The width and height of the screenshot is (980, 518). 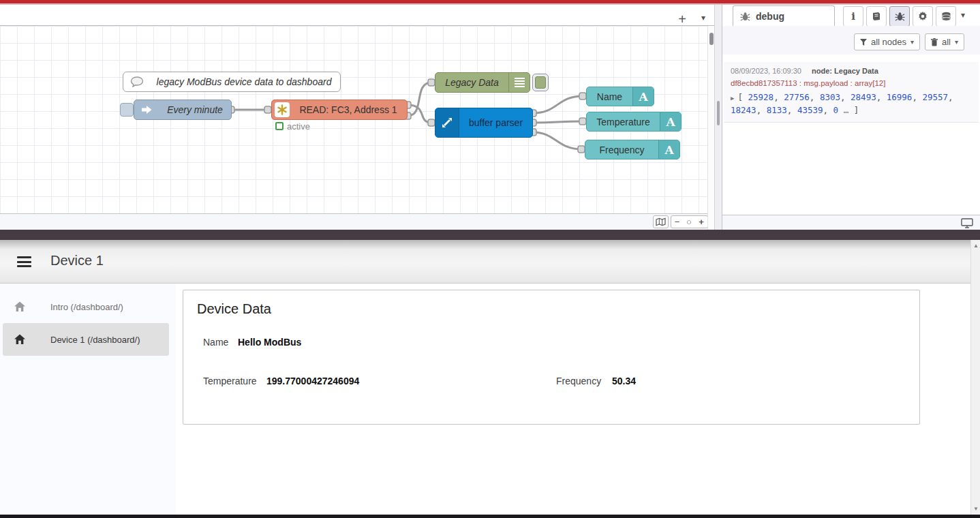 What do you see at coordinates (147, 110) in the screenshot?
I see `inject-arrow-icon` at bounding box center [147, 110].